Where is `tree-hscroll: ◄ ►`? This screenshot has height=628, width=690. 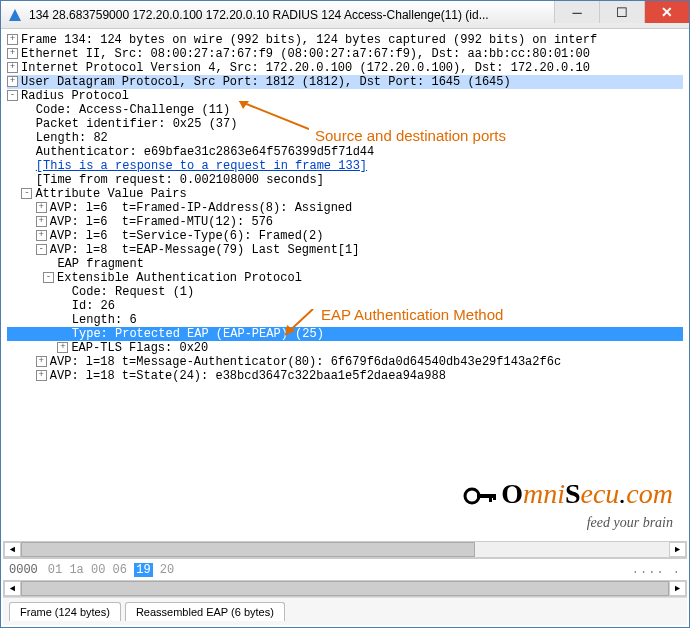
tree-hscroll: ◄ ► is located at coordinates (345, 550).